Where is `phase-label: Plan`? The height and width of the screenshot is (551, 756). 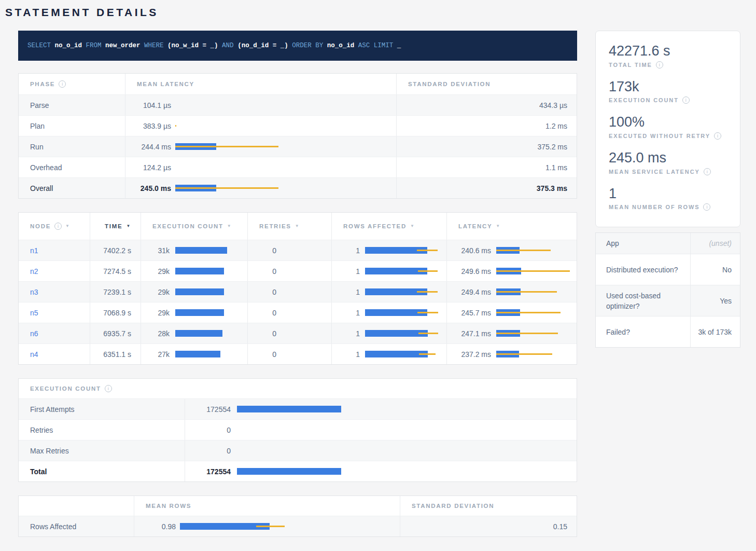 phase-label: Plan is located at coordinates (32, 126).